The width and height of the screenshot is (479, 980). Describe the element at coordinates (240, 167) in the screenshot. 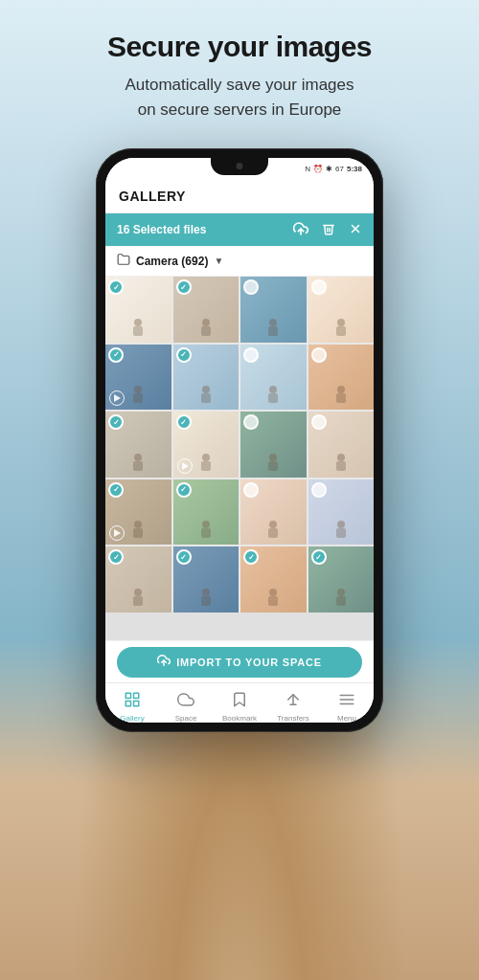

I see `phone-notch` at that location.